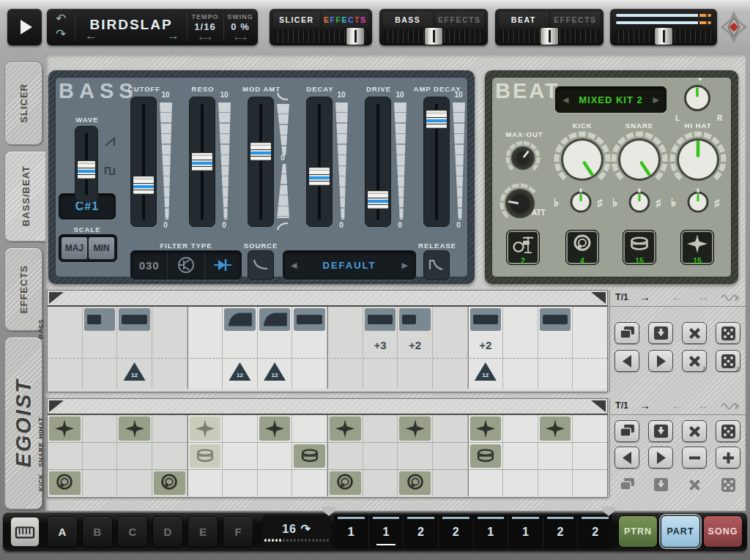 The width and height of the screenshot is (750, 560). What do you see at coordinates (639, 204) in the screenshot?
I see `snare-pitch-knob` at bounding box center [639, 204].